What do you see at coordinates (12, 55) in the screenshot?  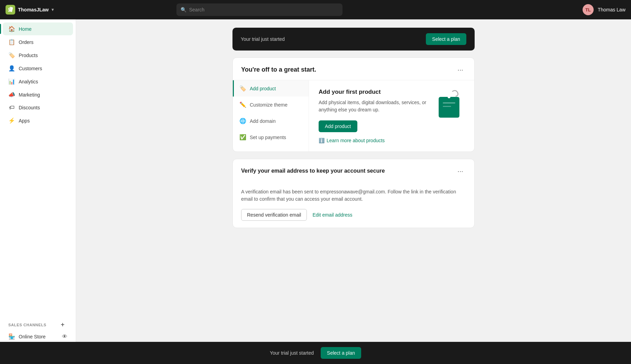 I see `products-icon: 🏷️` at bounding box center [12, 55].